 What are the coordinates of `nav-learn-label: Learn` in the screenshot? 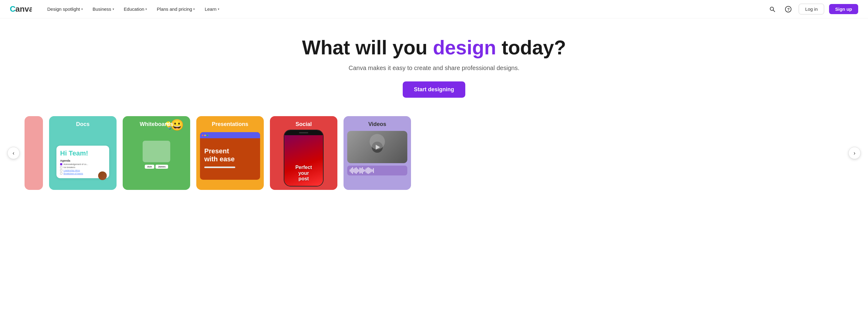 It's located at (210, 9).